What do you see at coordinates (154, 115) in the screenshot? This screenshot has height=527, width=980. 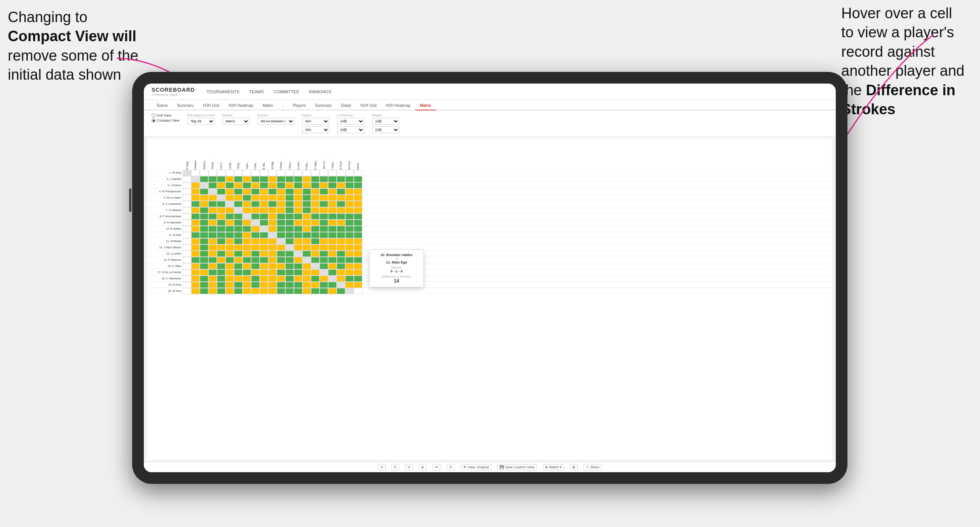 I see `full-view-radio` at bounding box center [154, 115].